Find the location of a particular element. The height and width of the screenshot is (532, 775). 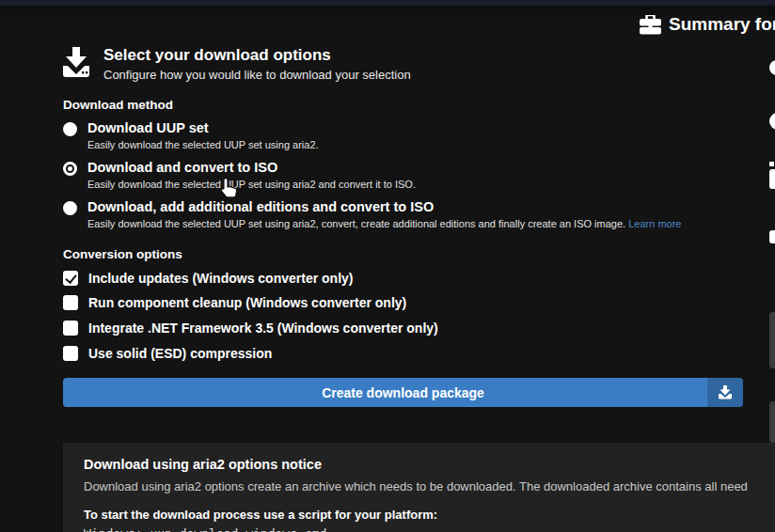

radio-label: Download and convert to ISO is located at coordinates (252, 167).